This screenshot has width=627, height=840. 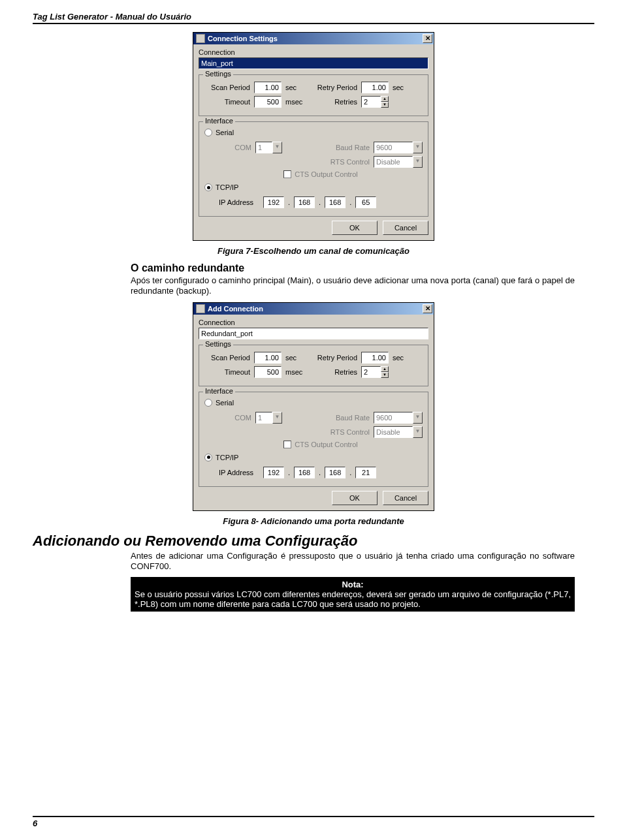 What do you see at coordinates (314, 407) in the screenshot?
I see `add-connection-dialog: Add Connection ✕ Connection Redundant_po…` at bounding box center [314, 407].